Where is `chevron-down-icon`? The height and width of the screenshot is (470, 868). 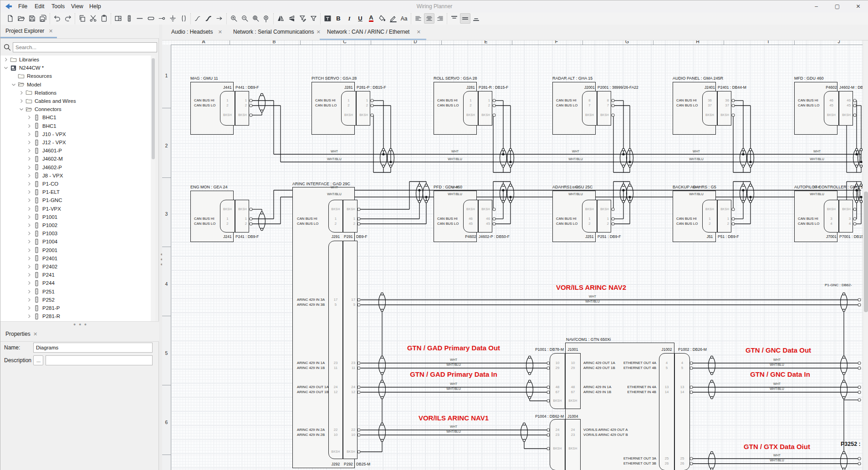 chevron-down-icon is located at coordinates (21, 109).